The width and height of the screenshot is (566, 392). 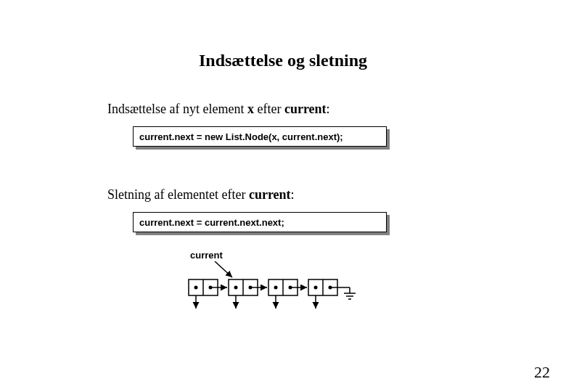 What do you see at coordinates (260, 222) in the screenshot?
I see `code-box-delete: current.next = current.next.next;` at bounding box center [260, 222].